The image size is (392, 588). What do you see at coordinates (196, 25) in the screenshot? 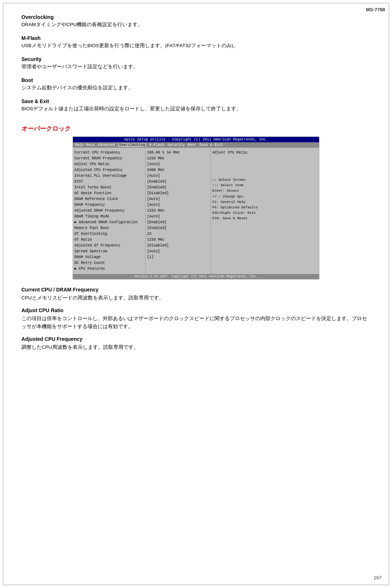
I see `section-body-0: DRAMタイミングやCPU機能の各種設定を行います。` at bounding box center [196, 25].